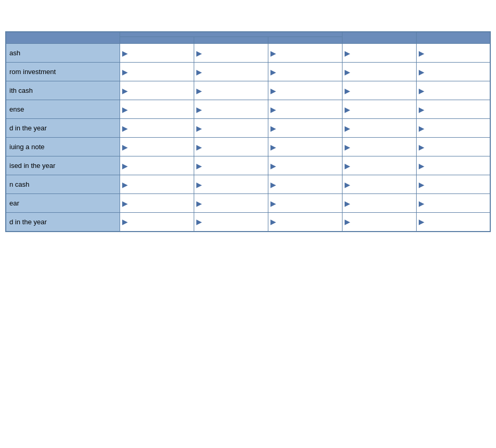 The height and width of the screenshot is (448, 496). I want to click on operating-header, so click(157, 41).